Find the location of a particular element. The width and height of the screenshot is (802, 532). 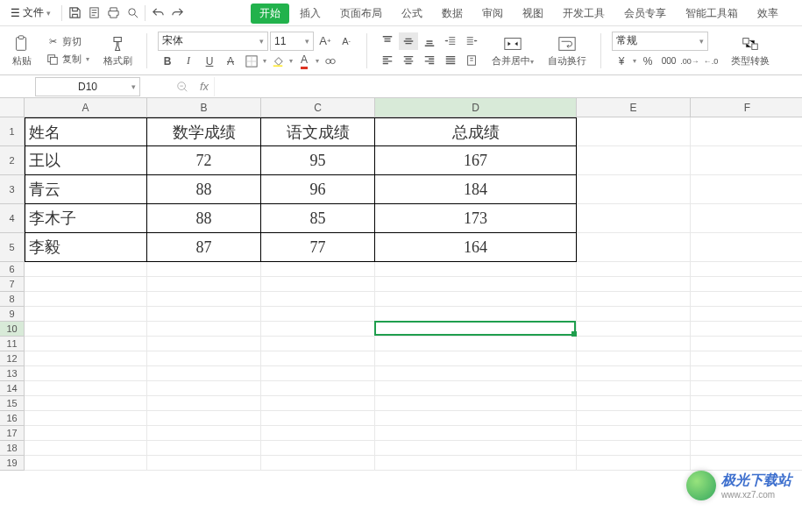

font-name-combo: 宋体▾ is located at coordinates (213, 41).